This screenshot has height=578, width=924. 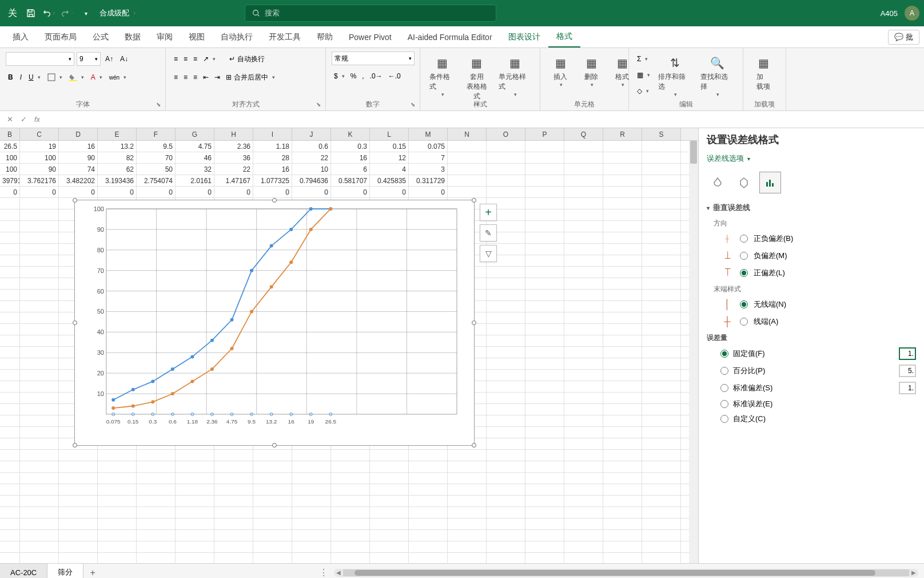 What do you see at coordinates (662, 134) in the screenshot?
I see `column-header: S` at bounding box center [662, 134].